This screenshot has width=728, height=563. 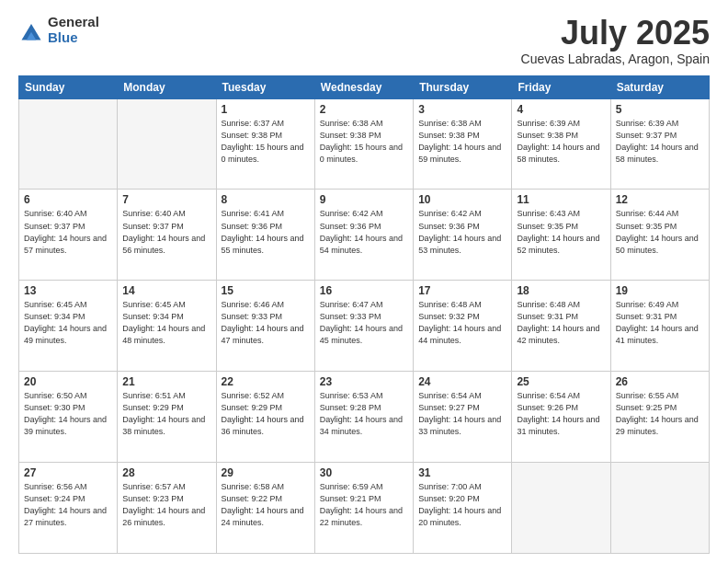 I want to click on calendar-cell: 5Sunrise: 6:39 AMSunset: 9:37 PMDaylight…, so click(x=660, y=144).